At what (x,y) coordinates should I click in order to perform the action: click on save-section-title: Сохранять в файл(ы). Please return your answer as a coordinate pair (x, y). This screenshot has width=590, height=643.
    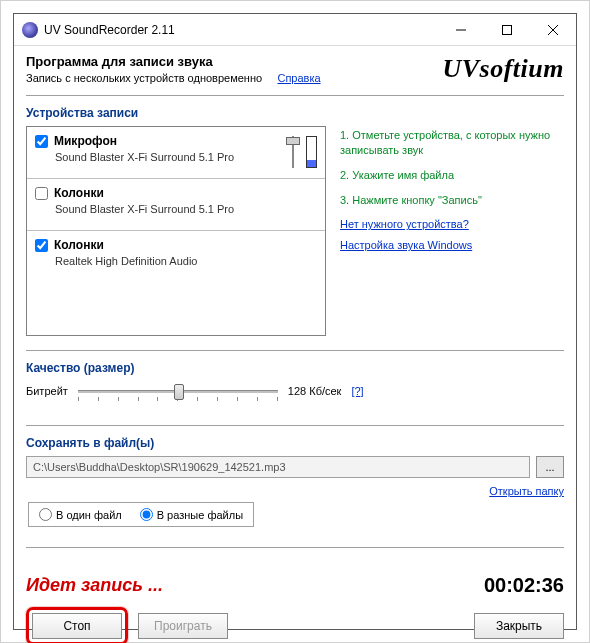
    Looking at the image, I should click on (295, 443).